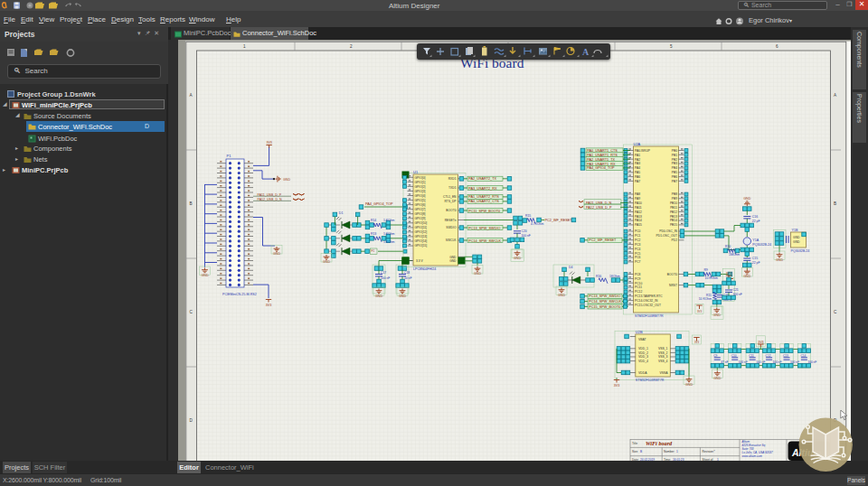 Image resolution: width=868 pixels, height=486 pixels. What do you see at coordinates (668, 231) in the screenshot?
I see `svg-text: PD0-OSC_IN` at bounding box center [668, 231].